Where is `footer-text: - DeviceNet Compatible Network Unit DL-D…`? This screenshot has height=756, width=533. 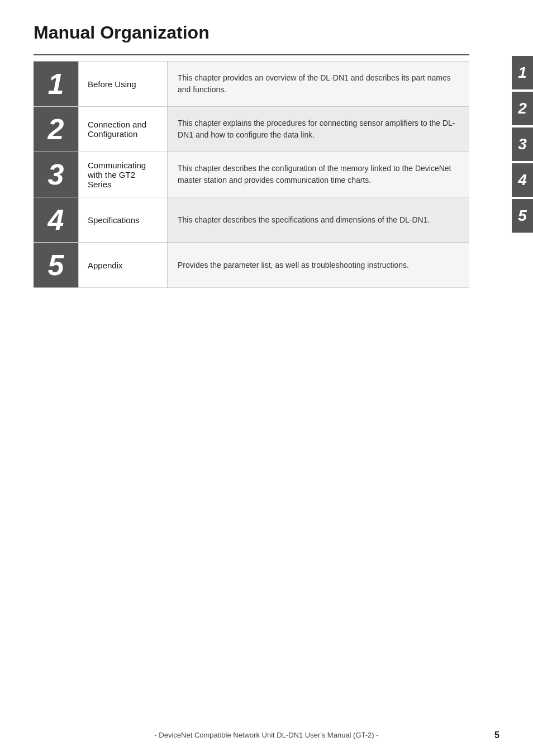 footer-text: - DeviceNet Compatible Network Unit DL-D… is located at coordinates (266, 735).